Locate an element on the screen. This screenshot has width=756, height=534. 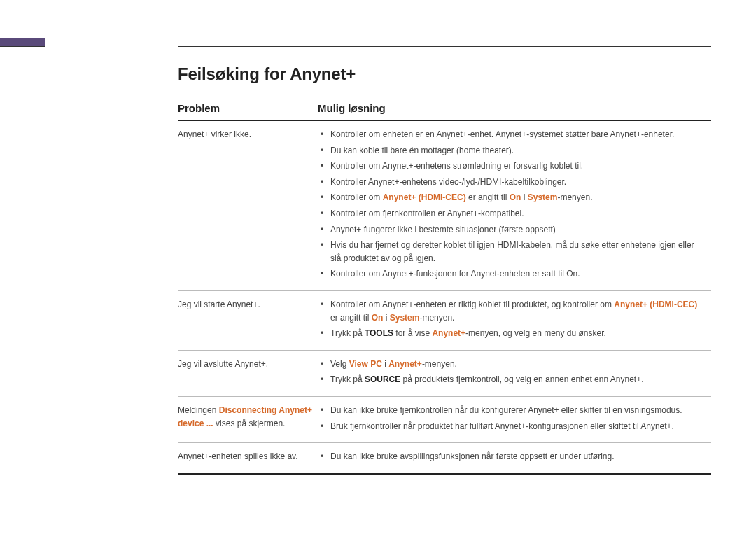
list-item: Kontroller om Anynet+-funksjonen for Any… is located at coordinates (512, 274).